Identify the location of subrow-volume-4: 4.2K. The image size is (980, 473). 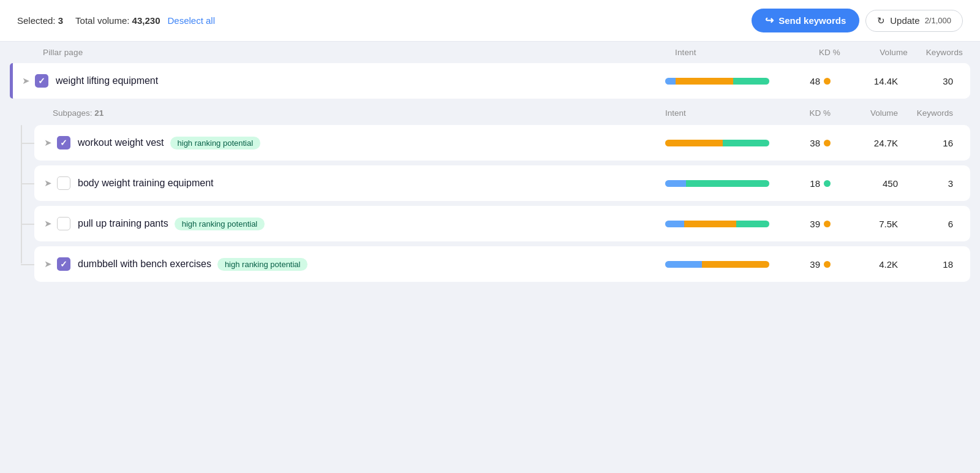
(864, 265).